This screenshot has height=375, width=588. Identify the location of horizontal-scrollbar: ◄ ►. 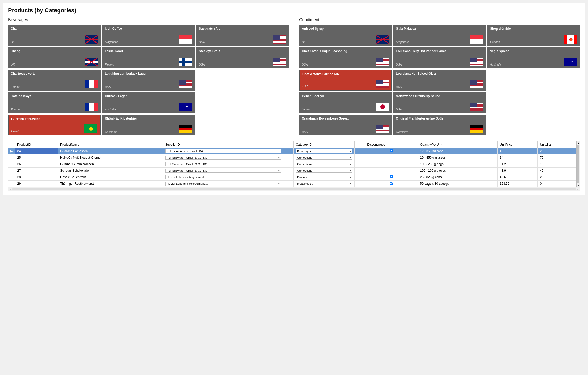
(294, 189).